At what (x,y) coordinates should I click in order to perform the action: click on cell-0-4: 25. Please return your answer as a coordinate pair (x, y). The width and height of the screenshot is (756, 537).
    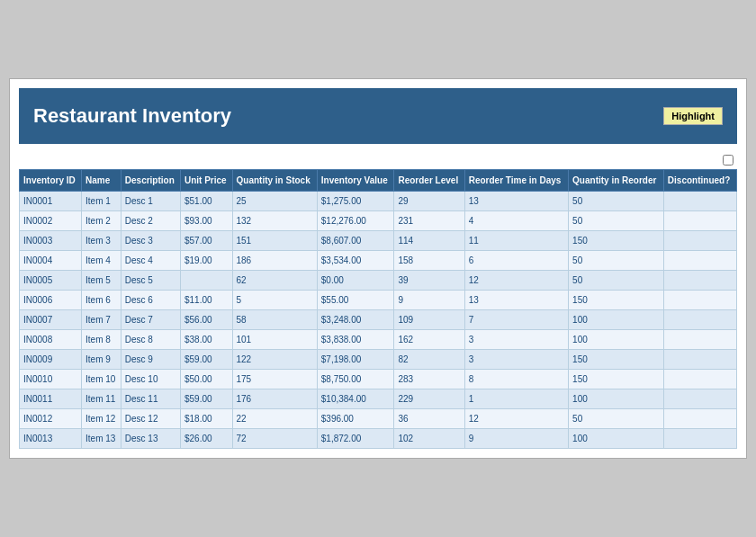
    Looking at the image, I should click on (274, 201).